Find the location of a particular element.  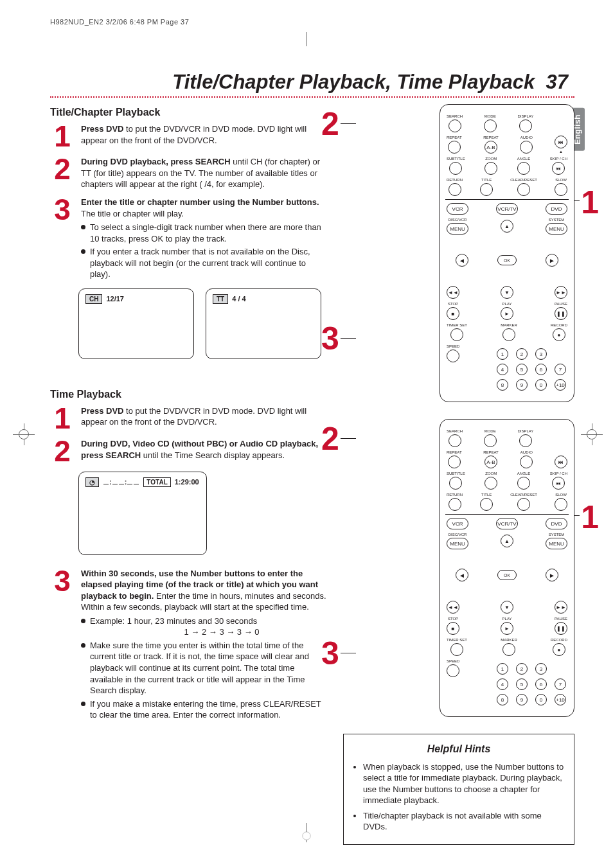

section-b-step-1: 1 Press DVD to put the DVD/VCR in DVD mo… is located at coordinates (189, 419).